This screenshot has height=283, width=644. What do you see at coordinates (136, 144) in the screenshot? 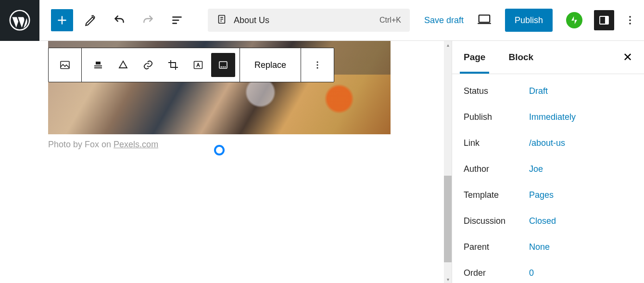
I see `caption-link: Pexels.com` at bounding box center [136, 144].